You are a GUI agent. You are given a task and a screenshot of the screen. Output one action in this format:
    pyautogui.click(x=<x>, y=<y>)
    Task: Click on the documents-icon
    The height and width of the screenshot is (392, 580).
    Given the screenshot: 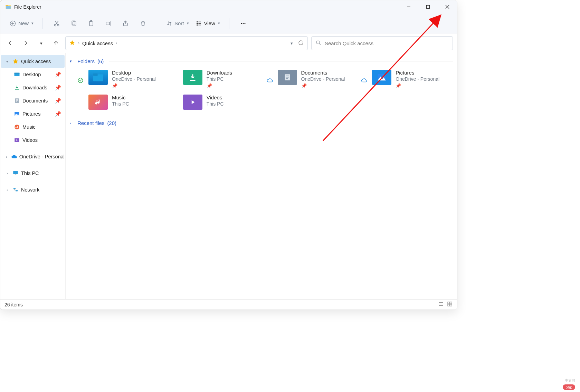 What is the action you would take?
    pyautogui.click(x=17, y=101)
    